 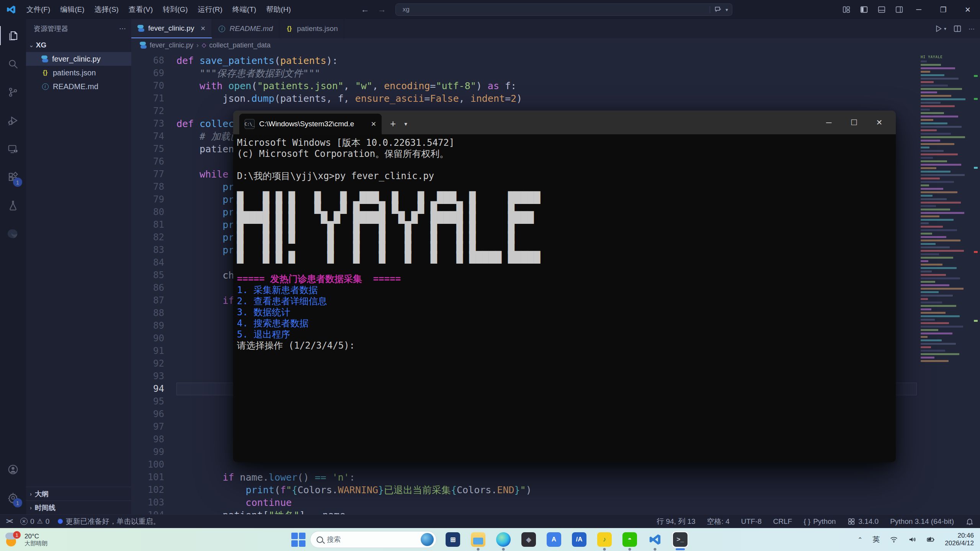 What do you see at coordinates (524, 503) in the screenshot?
I see `code-line: 103 continue` at bounding box center [524, 503].